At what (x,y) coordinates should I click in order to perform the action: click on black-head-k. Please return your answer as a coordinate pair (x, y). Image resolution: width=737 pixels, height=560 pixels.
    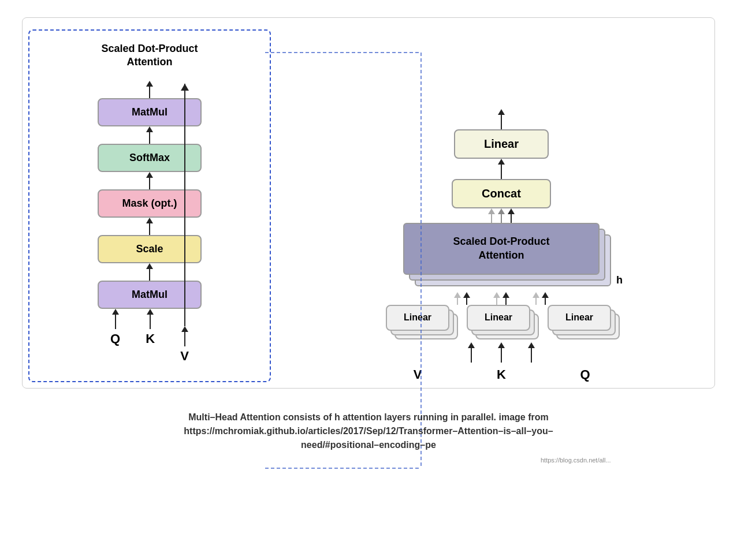
    Looking at the image, I should click on (506, 295).